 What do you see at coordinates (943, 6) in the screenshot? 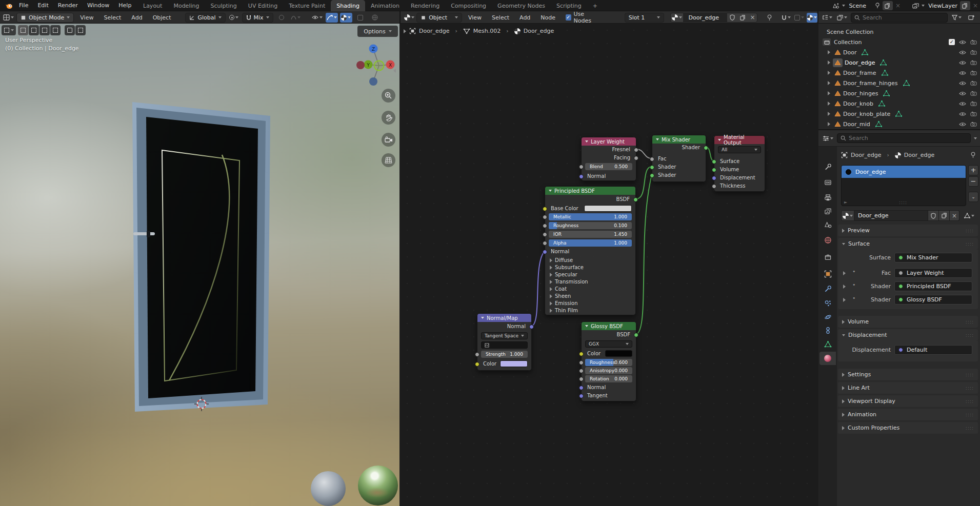
I see `viewlayer-name: ViewLayer` at bounding box center [943, 6].